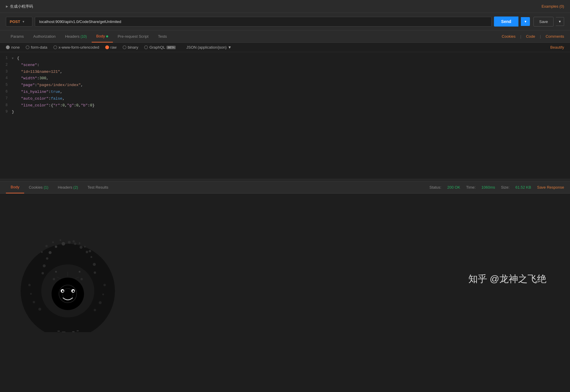 The width and height of the screenshot is (570, 392). What do you see at coordinates (497, 187) in the screenshot?
I see `response-status-bar: Status: 200 OK Time: 1060ms Size: 61.52 …` at bounding box center [497, 187].